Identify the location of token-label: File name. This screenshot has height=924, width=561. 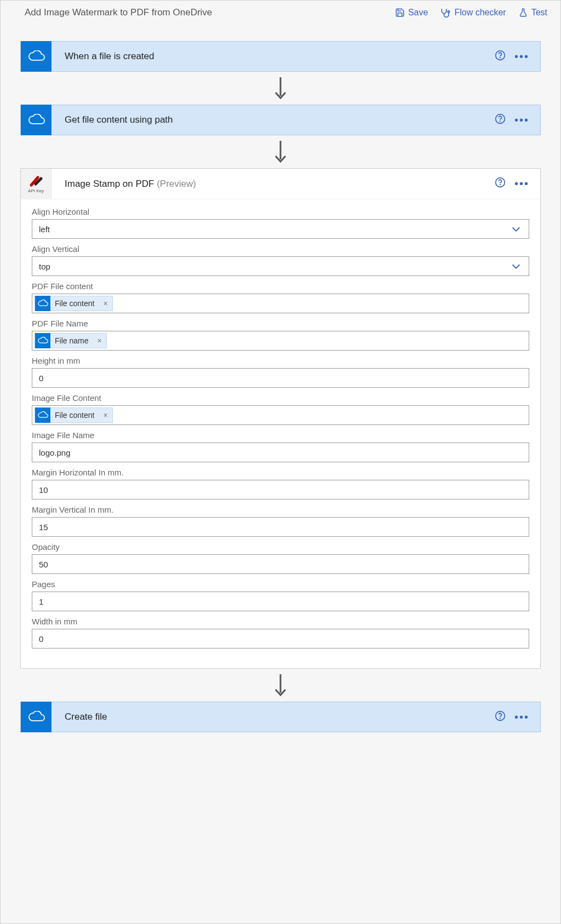
(73, 341).